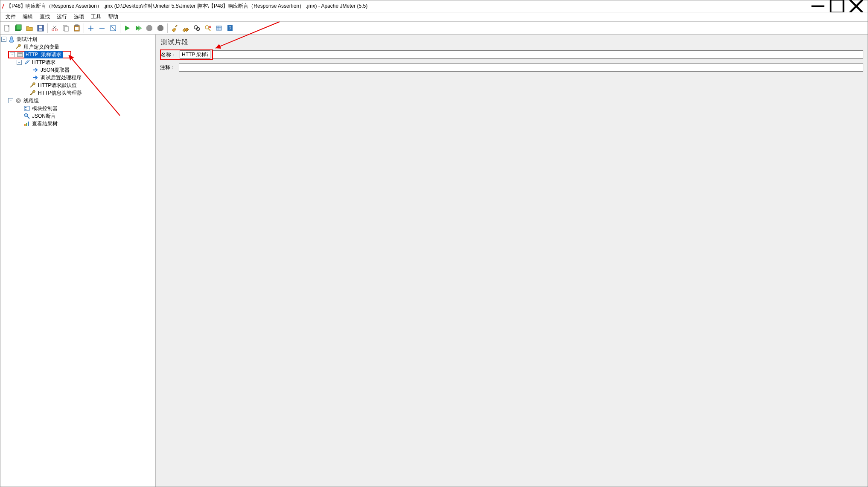  Describe the element at coordinates (818, 6) in the screenshot. I see `minimize-button` at that location.